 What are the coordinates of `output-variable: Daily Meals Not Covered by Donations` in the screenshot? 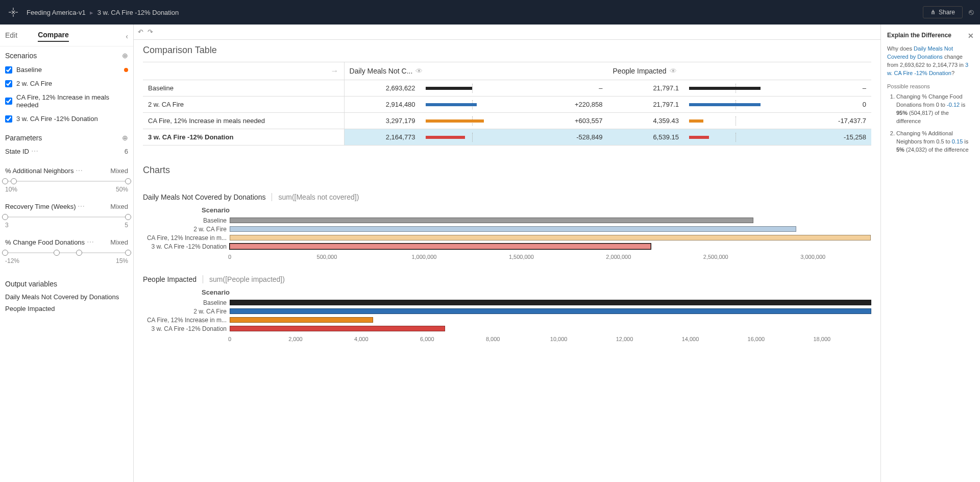 It's located at (66, 297).